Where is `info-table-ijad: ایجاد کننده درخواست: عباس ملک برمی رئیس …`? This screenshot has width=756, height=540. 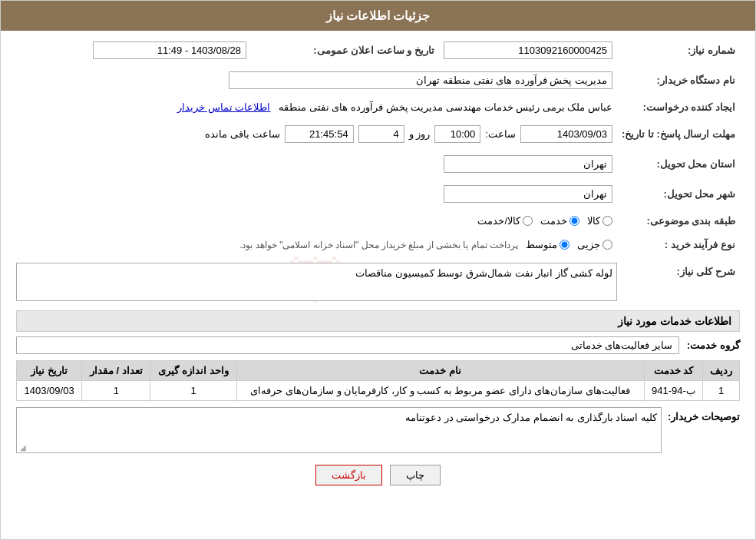
info-table-ijad: ایجاد کننده درخواست: عباس ملک برمی رئیس … is located at coordinates (378, 108).